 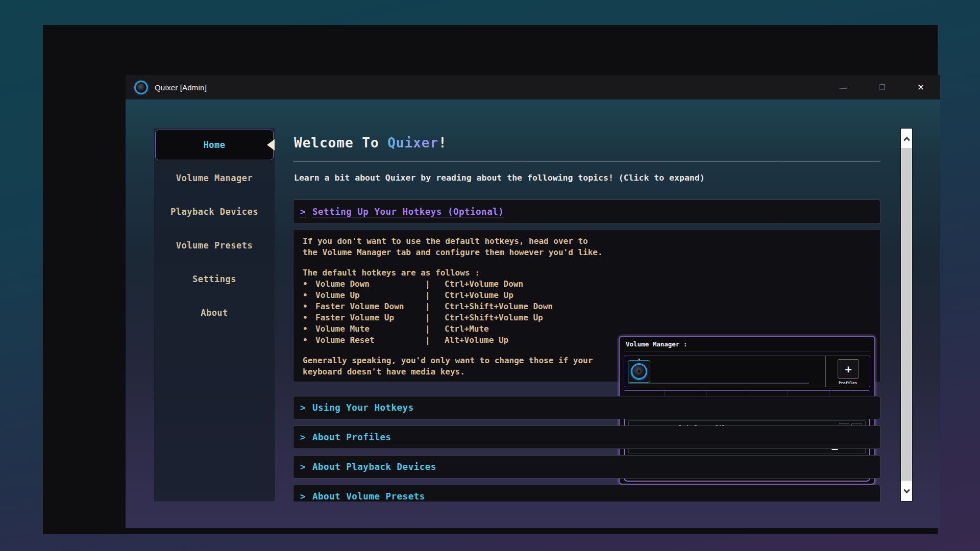 What do you see at coordinates (271, 145) in the screenshot?
I see `active-nav-arrow-icon` at bounding box center [271, 145].